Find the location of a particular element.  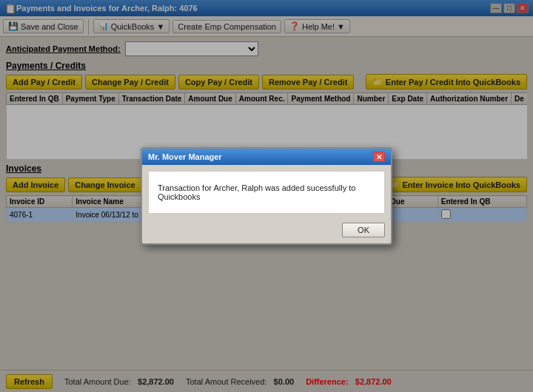

modal-ok-button: OK is located at coordinates (363, 230).